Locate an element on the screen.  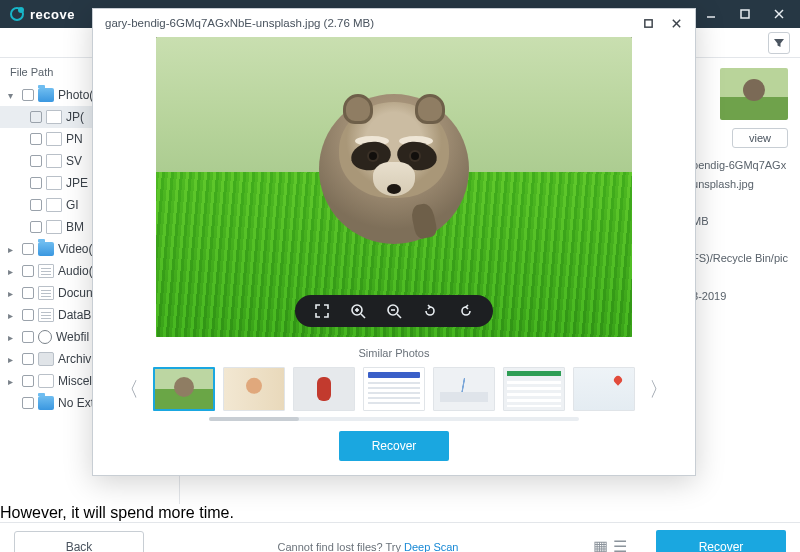
main-minimize-button is located at coordinates (711, 14).